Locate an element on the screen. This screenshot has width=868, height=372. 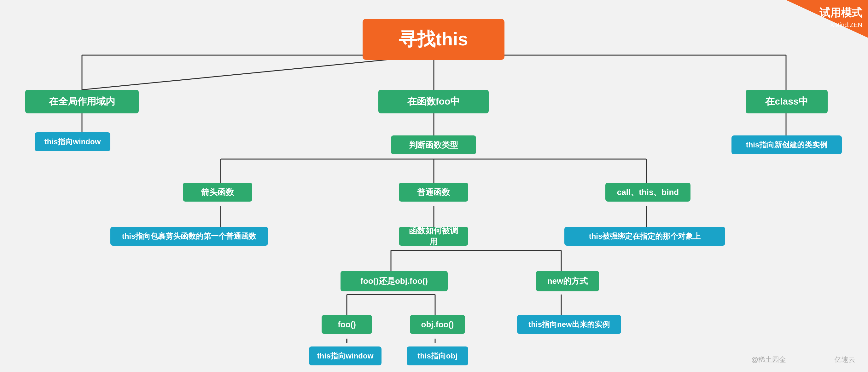
trial-main-label: 试用模式 is located at coordinates (841, 13).